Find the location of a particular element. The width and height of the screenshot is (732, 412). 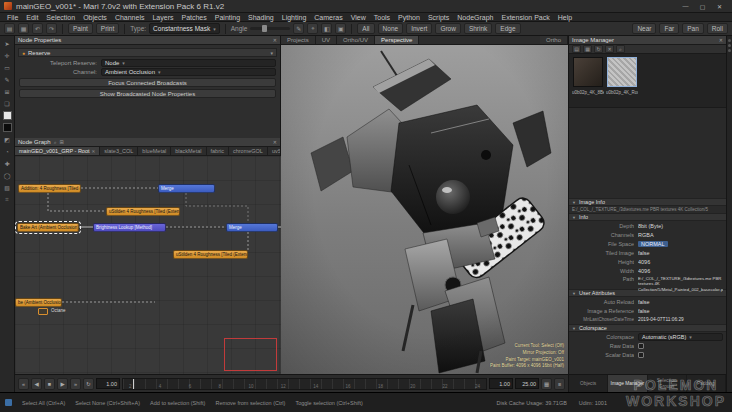

gradient-tool-icon: ◩ is located at coordinates (8, 140).